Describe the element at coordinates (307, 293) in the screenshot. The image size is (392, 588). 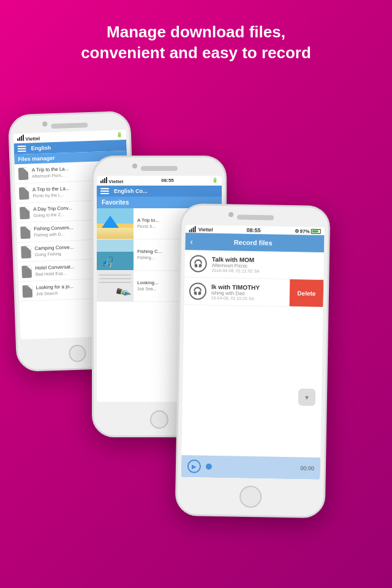
I see `delete-button: Delete` at that location.